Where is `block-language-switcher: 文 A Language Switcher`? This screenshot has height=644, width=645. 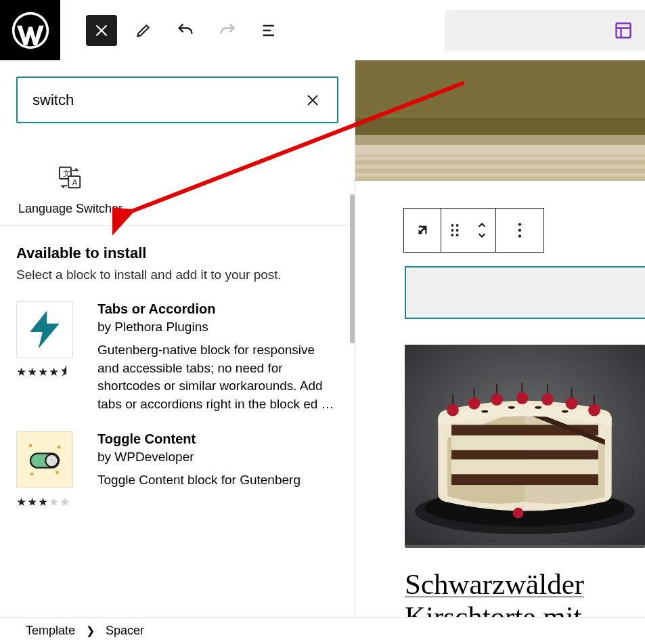 block-language-switcher: 文 A Language Switcher is located at coordinates (70, 186).